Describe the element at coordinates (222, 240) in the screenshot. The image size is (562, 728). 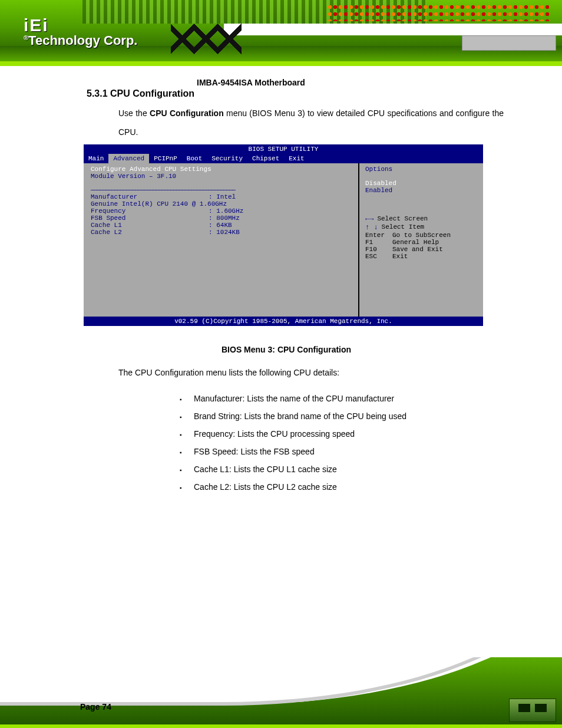
I see `bios-main-pane: Configure Advanced CPU Settings Module V…` at that location.